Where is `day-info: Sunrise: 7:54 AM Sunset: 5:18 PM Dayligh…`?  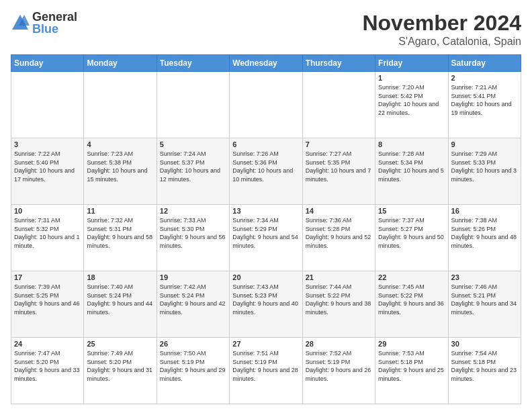 day-info: Sunrise: 7:54 AM Sunset: 5:18 PM Dayligh… is located at coordinates (485, 366).